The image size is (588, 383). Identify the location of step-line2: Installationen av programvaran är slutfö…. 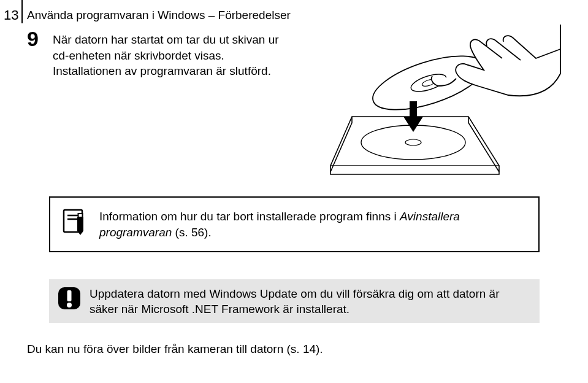
(162, 71).